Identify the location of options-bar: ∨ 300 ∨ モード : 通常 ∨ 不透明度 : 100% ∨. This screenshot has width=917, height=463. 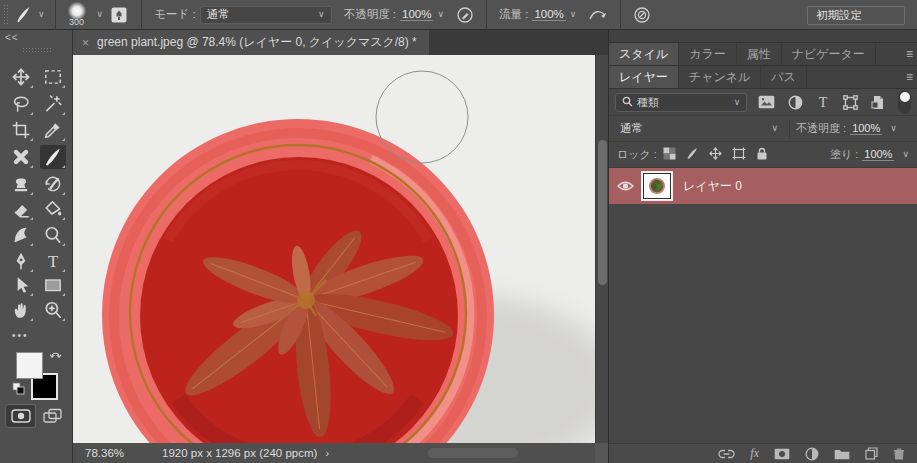
(458, 15).